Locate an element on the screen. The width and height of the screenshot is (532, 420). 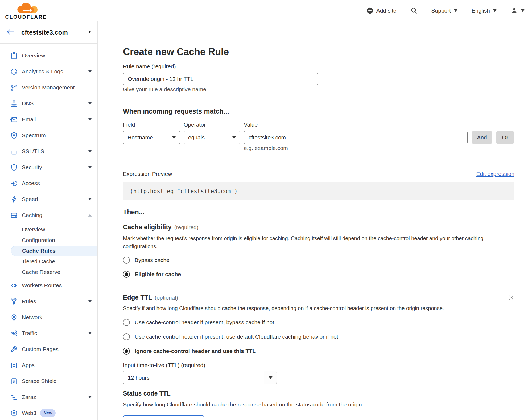
add-site-button: Add site is located at coordinates (381, 11).